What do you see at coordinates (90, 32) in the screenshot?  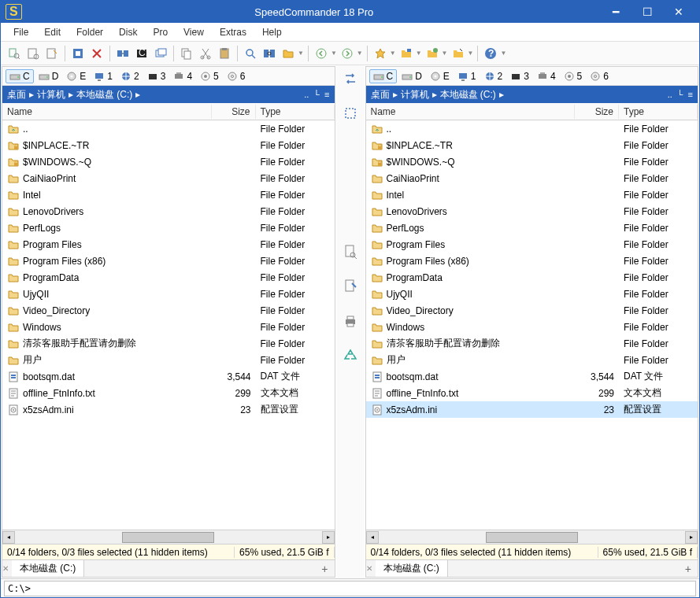 I see `menu-folder: Folder` at bounding box center [90, 32].